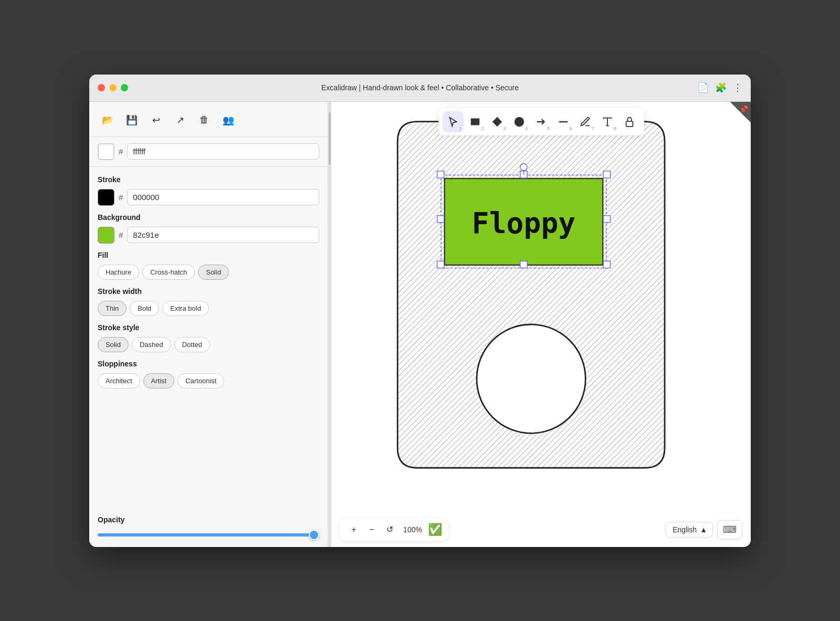 The image size is (840, 621). What do you see at coordinates (743, 109) in the screenshot?
I see `bookmark-icon: 📌` at bounding box center [743, 109].